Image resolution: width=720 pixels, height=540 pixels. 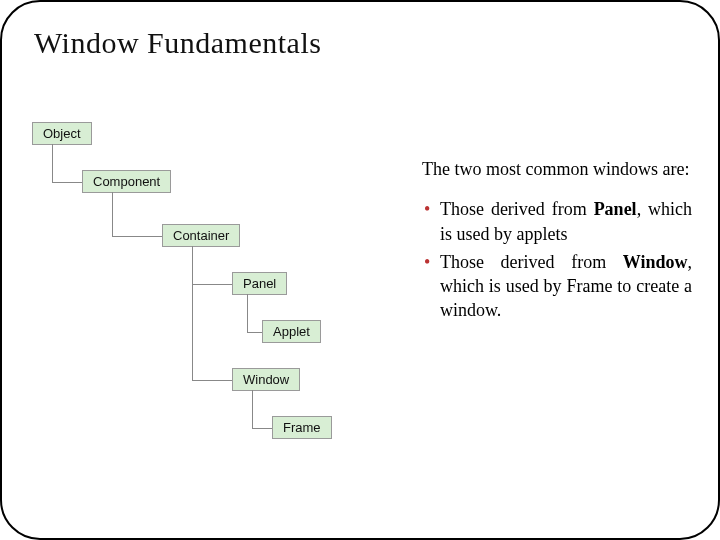 I want to click on node-object: Object, so click(x=62, y=134).